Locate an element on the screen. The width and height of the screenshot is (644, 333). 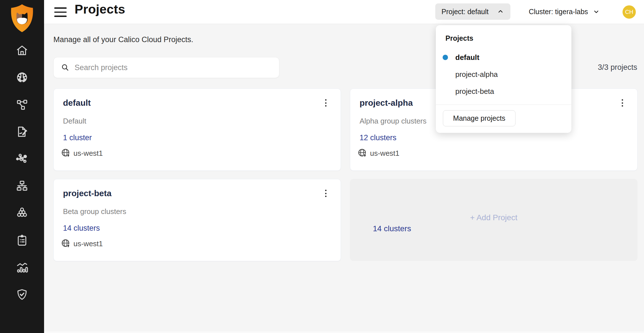
chevron-down-icon is located at coordinates (596, 12).